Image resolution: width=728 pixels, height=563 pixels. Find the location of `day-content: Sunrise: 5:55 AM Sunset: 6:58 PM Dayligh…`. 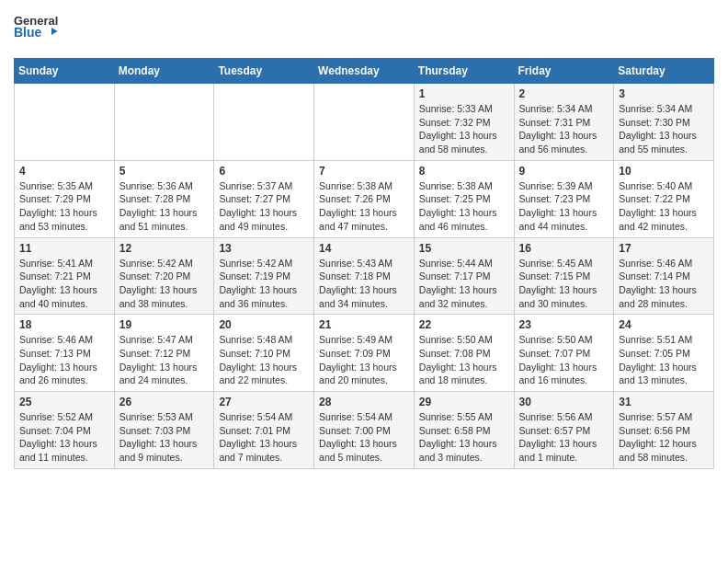

day-content: Sunrise: 5:55 AM Sunset: 6:58 PM Dayligh… is located at coordinates (464, 438).